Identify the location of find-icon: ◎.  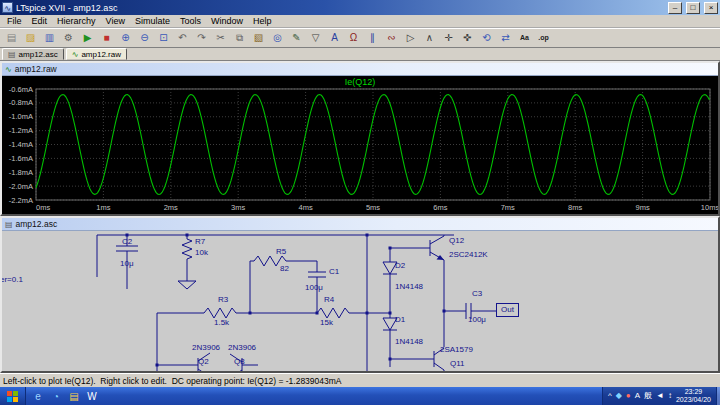
(278, 38).